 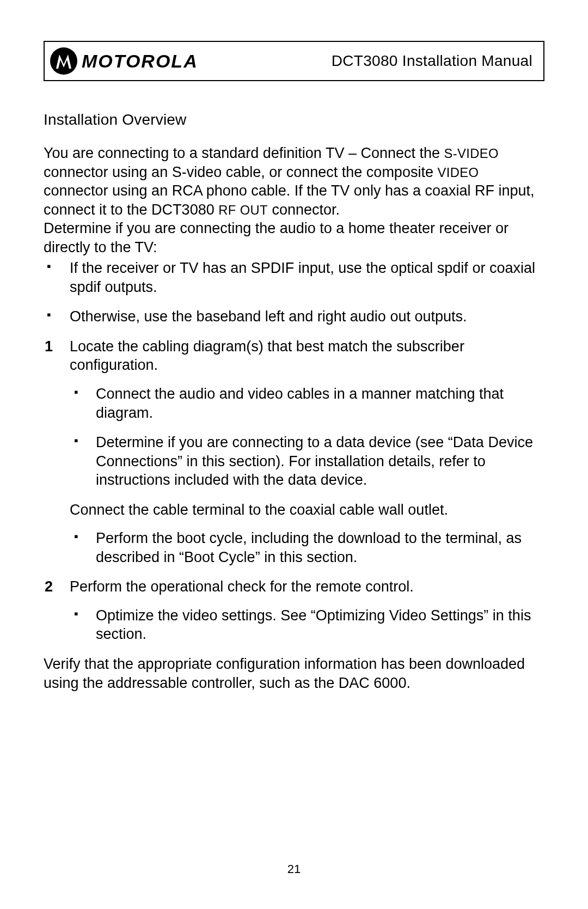 I want to click on numbered-text: Locate the cabling diagram(s) that best …, so click(x=267, y=356).